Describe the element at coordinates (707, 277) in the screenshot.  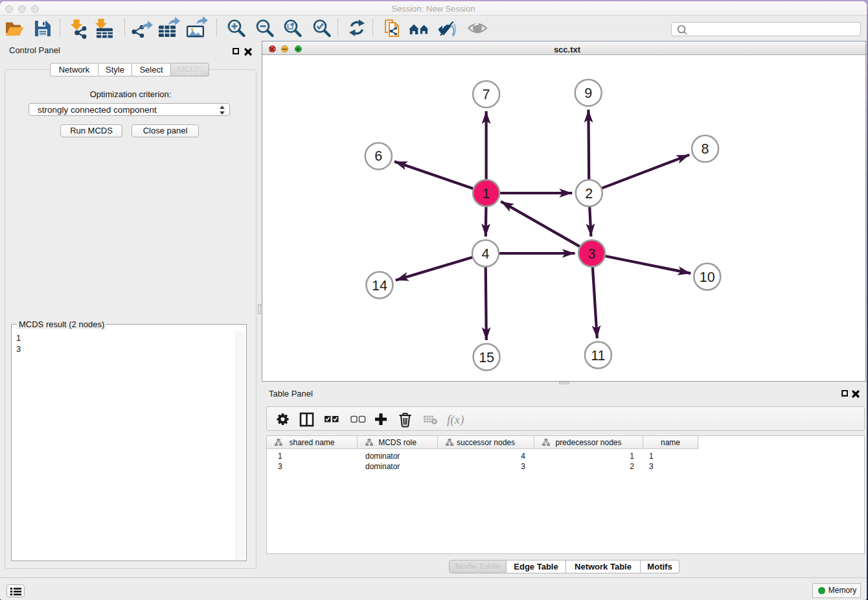
I see `svg-text: 10` at that location.